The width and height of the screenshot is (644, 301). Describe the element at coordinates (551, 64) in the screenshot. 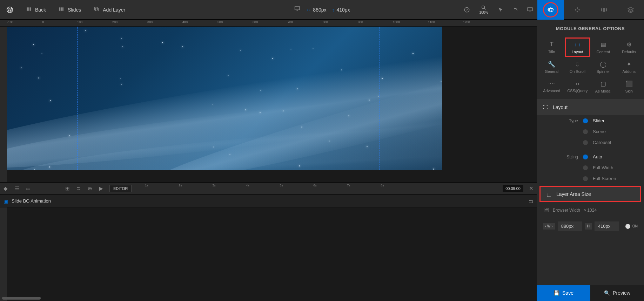

I see `tab-icon: 🔧` at that location.